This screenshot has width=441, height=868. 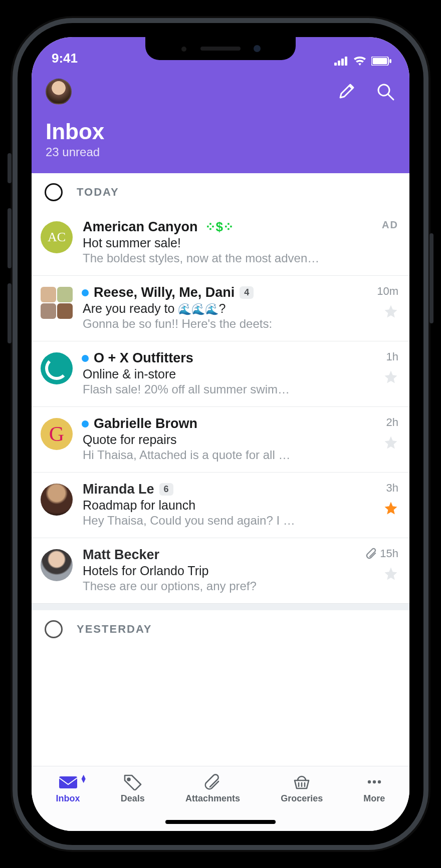 I want to click on sender-name: Gabrielle Brown, so click(x=145, y=423).